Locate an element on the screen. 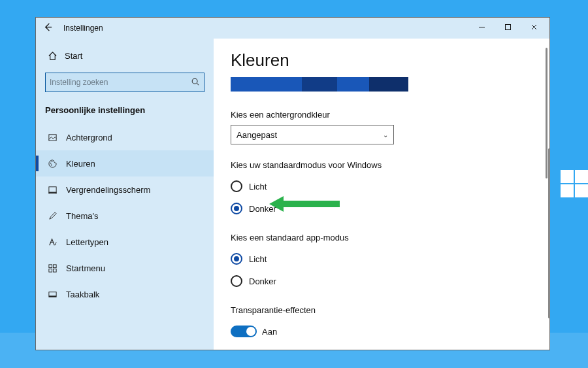  home-icon is located at coordinates (52, 56).